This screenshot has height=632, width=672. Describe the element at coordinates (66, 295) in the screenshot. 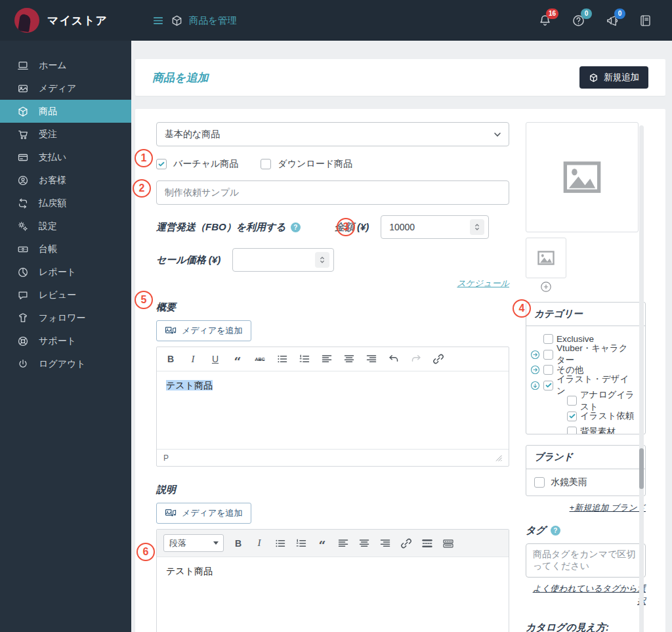

I see `sidebar-item-reviews: レビュー` at that location.